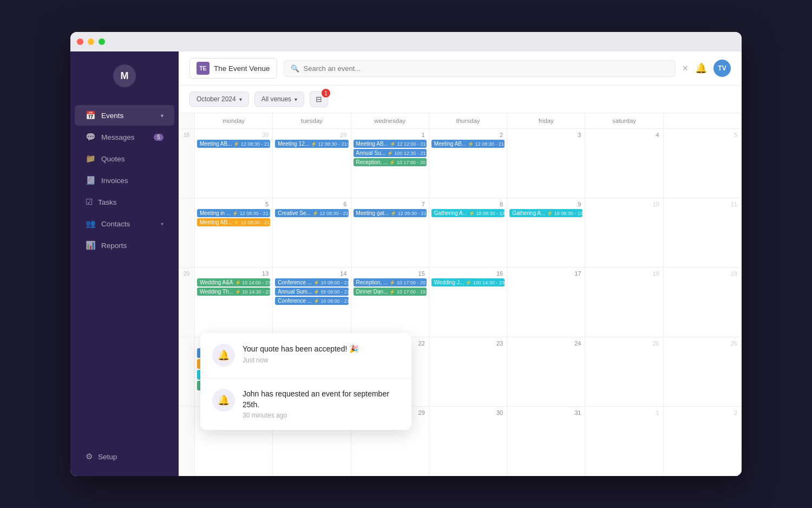 This screenshot has height=508, width=812. I want to click on calendar-day: 30, so click(468, 441).